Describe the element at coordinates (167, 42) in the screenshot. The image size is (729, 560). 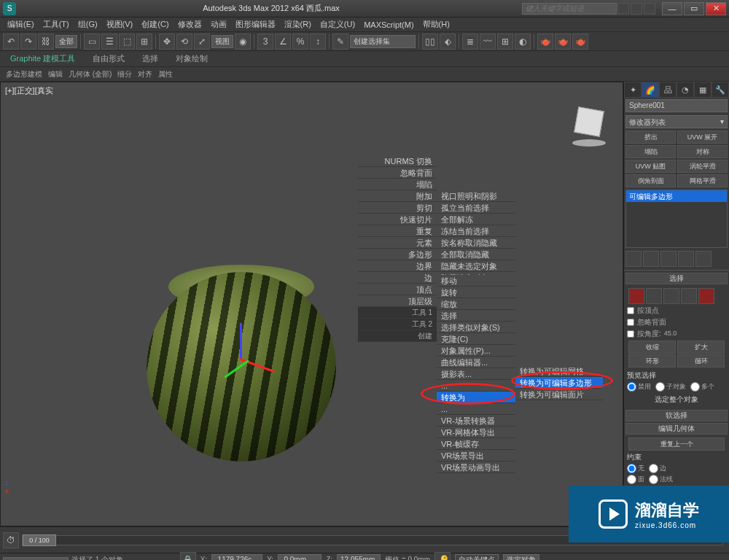
I see `move-icon: ✥` at that location.